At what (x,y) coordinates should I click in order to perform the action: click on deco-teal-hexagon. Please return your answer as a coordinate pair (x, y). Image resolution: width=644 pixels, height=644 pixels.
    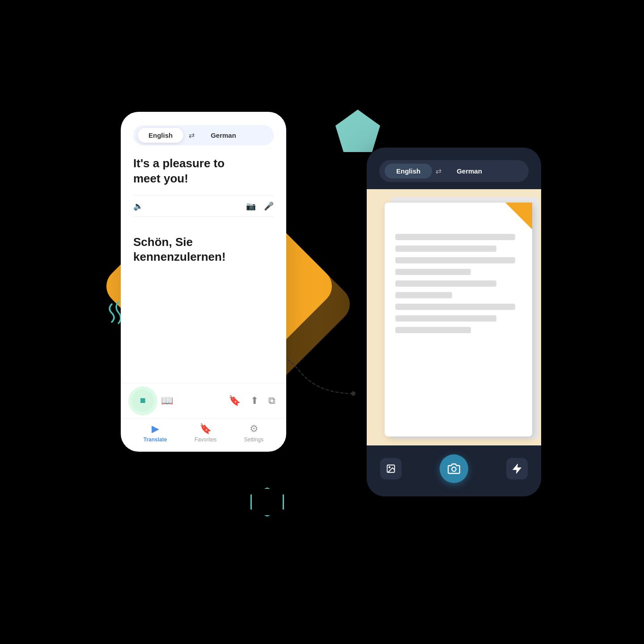
    Looking at the image, I should click on (267, 502).